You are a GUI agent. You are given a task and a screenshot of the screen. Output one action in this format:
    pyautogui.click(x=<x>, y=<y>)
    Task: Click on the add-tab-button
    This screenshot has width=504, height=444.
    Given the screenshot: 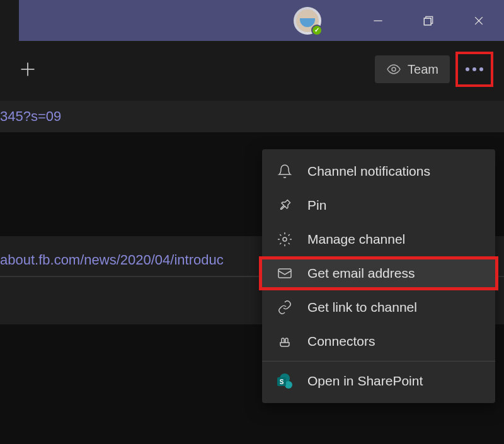 What is the action you would take?
    pyautogui.click(x=28, y=69)
    